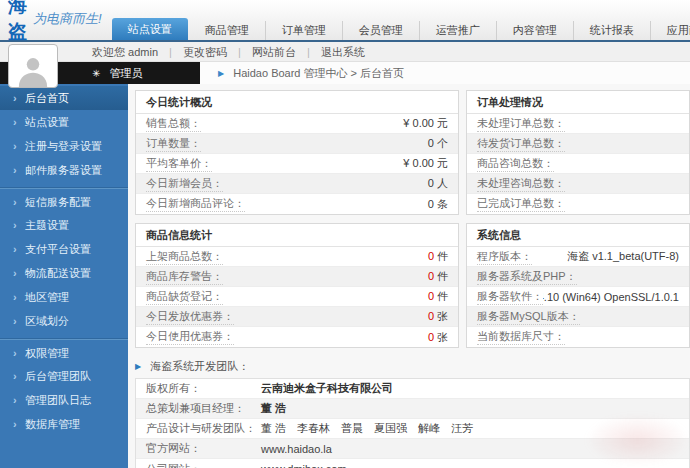  What do you see at coordinates (33, 66) in the screenshot?
I see `avatar` at bounding box center [33, 66].